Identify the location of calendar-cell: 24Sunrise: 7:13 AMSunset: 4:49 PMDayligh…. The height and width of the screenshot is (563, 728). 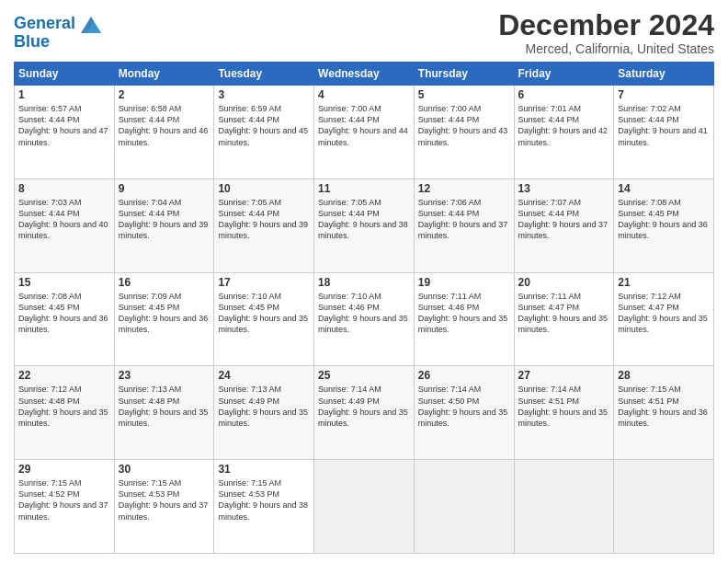
(265, 413).